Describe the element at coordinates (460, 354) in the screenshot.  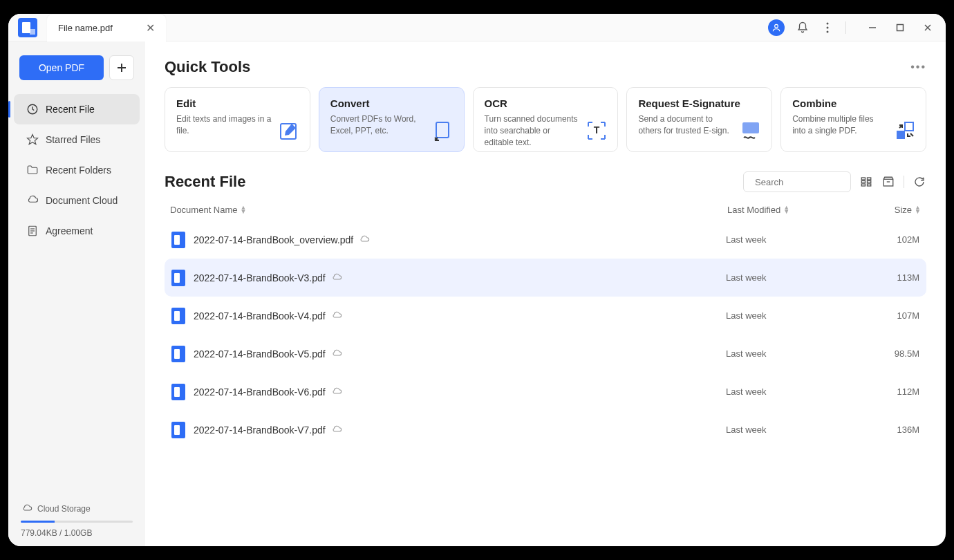
I see `file-name: 2022-07-14-BrandBook-V5.pdf` at that location.